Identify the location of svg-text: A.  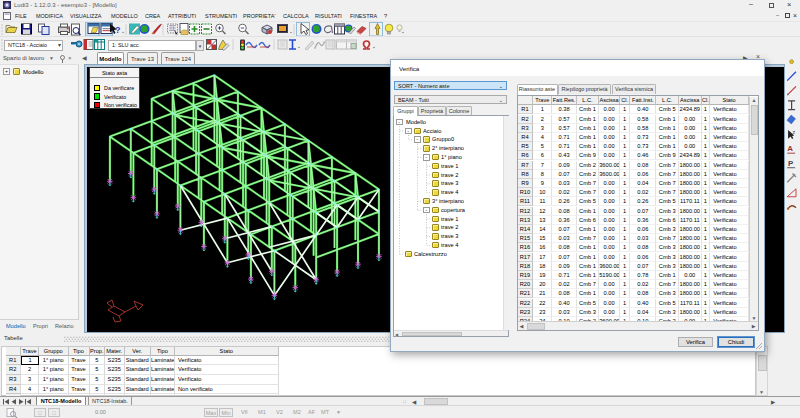
(790, 148).